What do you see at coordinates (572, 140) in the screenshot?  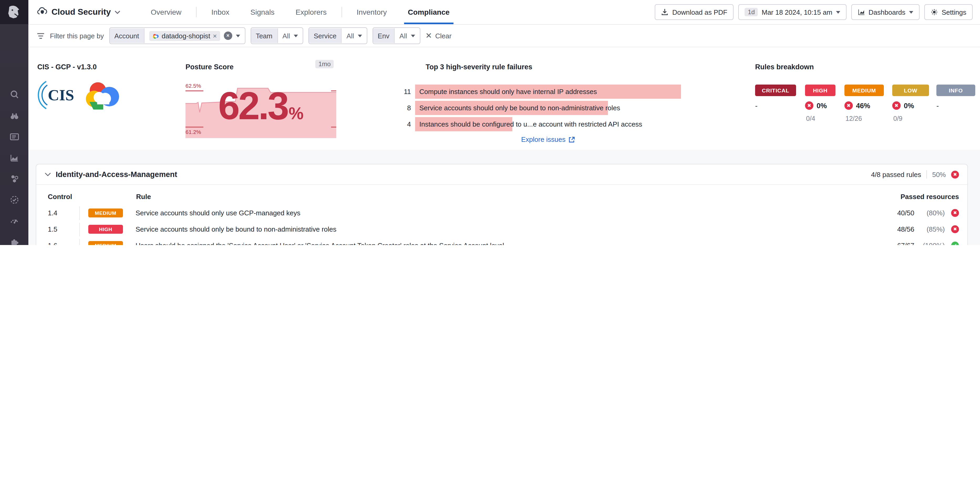 I see `external-link-icon` at bounding box center [572, 140].